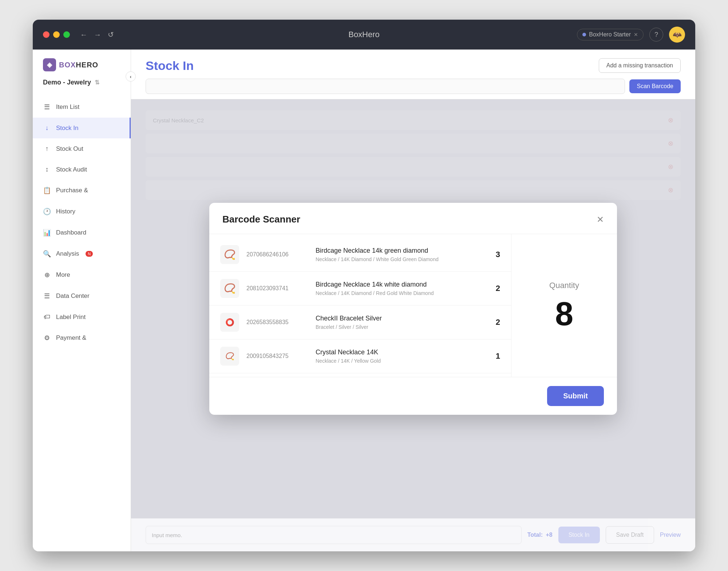  Describe the element at coordinates (71, 317) in the screenshot. I see `sidebar-item-label: Label Print` at that location.